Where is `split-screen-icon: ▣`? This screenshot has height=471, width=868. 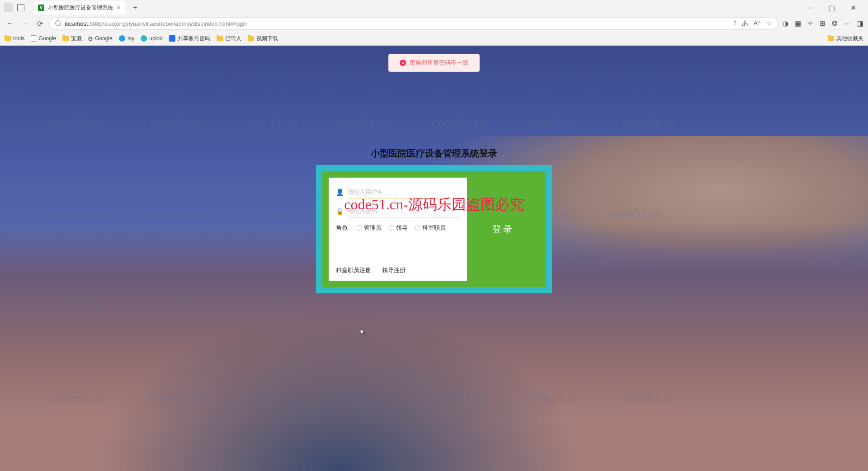 split-screen-icon: ▣ is located at coordinates (798, 24).